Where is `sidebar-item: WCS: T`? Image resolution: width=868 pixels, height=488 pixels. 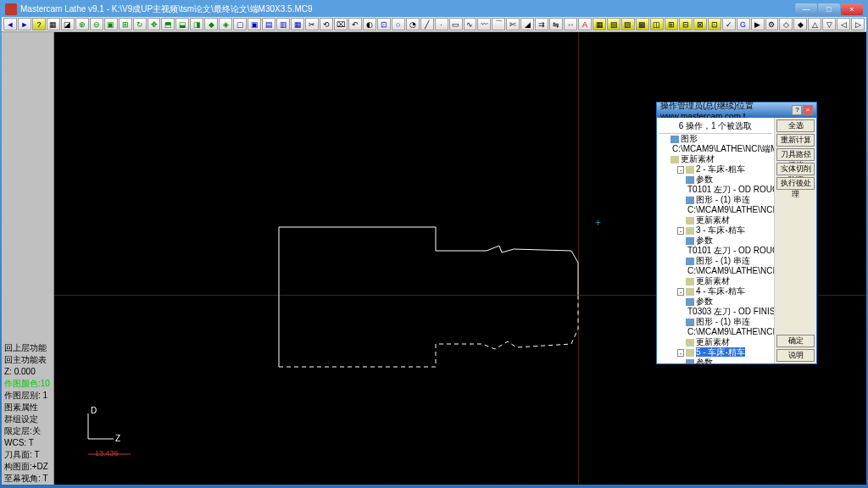 sidebar-item: WCS: T is located at coordinates (27, 443).